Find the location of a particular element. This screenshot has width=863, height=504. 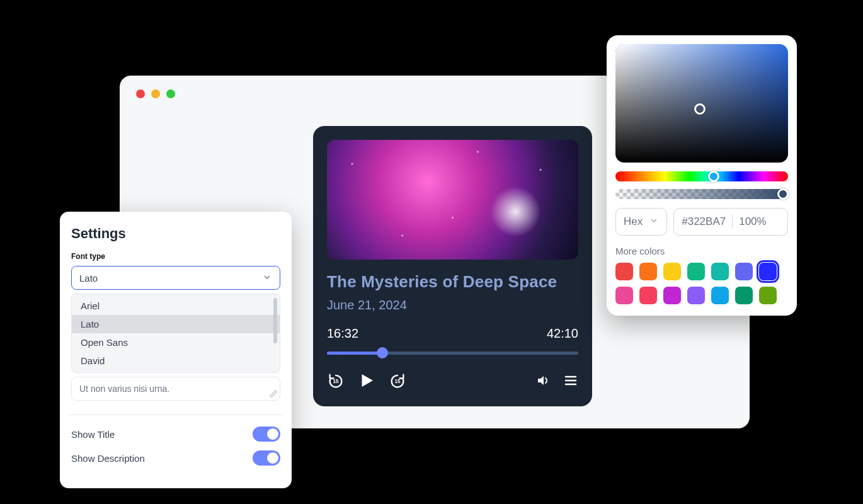

color-mode-value: Hex is located at coordinates (633, 222).